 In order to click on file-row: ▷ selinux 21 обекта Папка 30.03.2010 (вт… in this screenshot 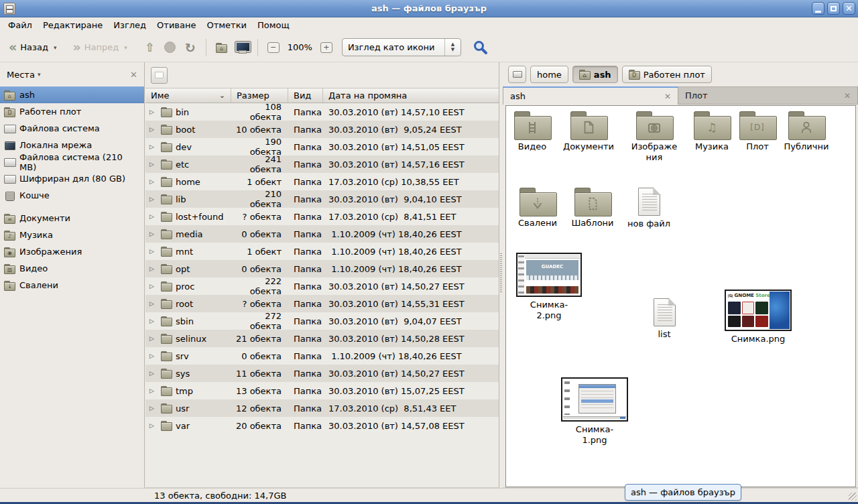, I will do `click(322, 338)`.